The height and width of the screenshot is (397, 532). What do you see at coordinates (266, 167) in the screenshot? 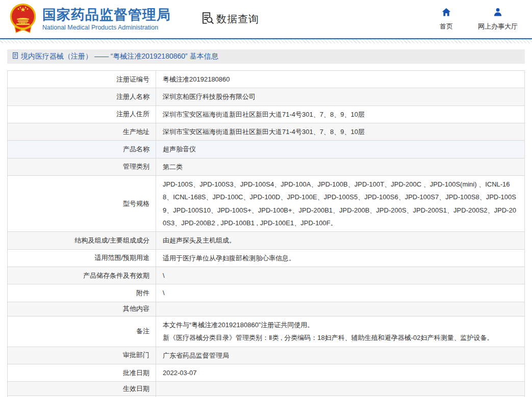
I see `table-row: 管理类别第二类` at bounding box center [266, 167].